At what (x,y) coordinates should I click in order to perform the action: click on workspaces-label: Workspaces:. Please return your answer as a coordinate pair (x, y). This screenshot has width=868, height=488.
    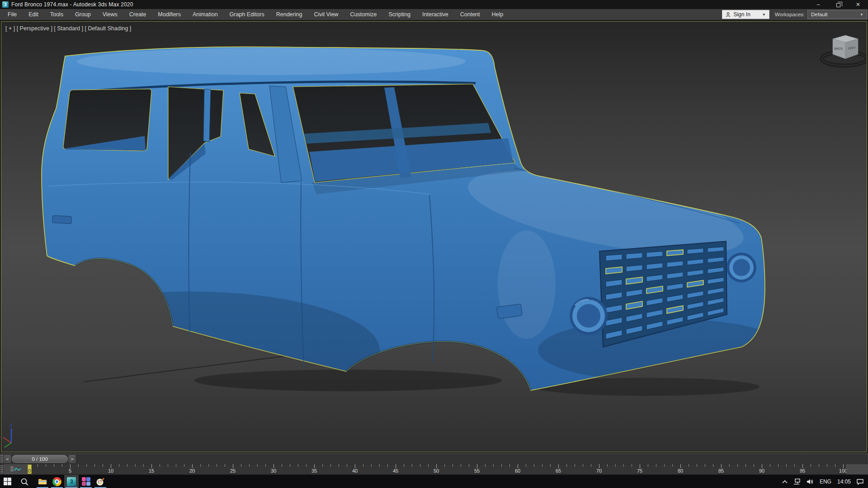
    Looking at the image, I should click on (790, 14).